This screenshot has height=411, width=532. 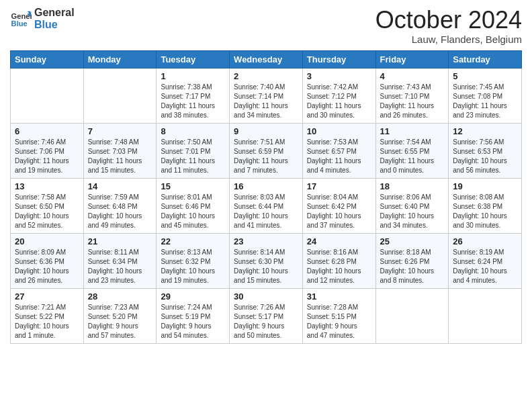 What do you see at coordinates (266, 150) in the screenshot?
I see `week-row-2: 6Sunrise: 7:46 AM Sunset: 7:06 PM Daylig…` at bounding box center [266, 150].